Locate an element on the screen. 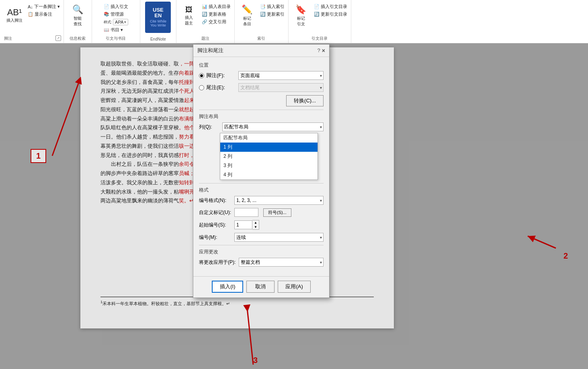 This screenshot has width=588, height=369. update-citation-index-button: 🔄 更新引文目录 is located at coordinates (330, 14).